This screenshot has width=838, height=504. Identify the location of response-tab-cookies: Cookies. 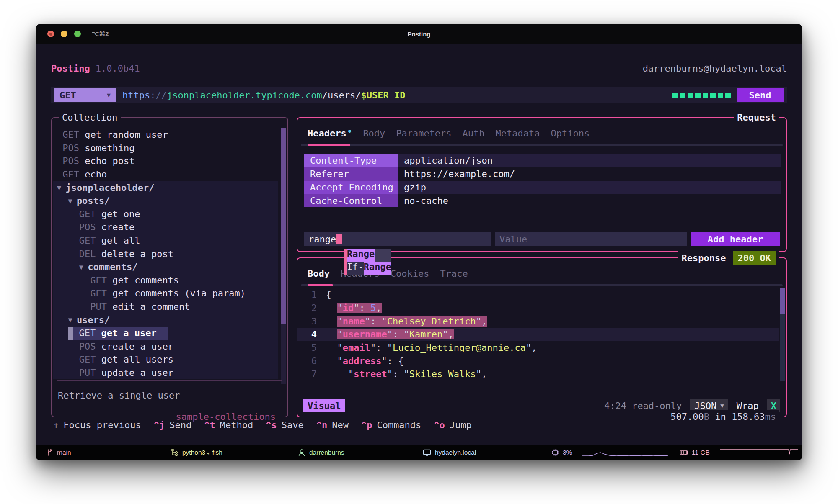
(410, 274).